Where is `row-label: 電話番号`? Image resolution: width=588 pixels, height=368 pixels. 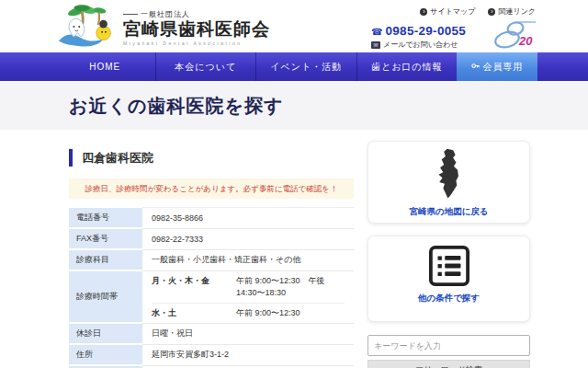 row-label: 電話番号 is located at coordinates (106, 217).